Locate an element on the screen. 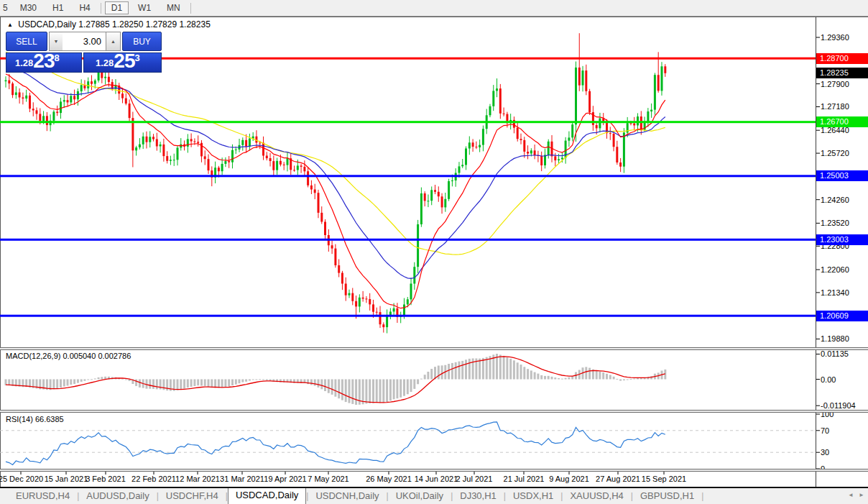  price-tick-label: 1.23520 is located at coordinates (844, 223).